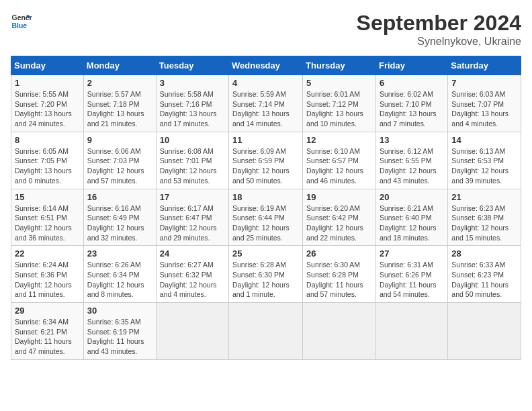 This screenshot has height=411, width=532. I want to click on svg-text: Blue, so click(20, 26).